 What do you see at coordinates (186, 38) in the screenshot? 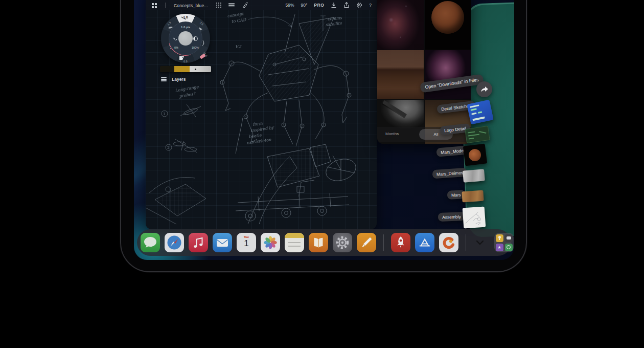
I see `tool-wheel: 1.6 1.3 3.5 6.9 14.5 1.6 pts` at bounding box center [186, 38].